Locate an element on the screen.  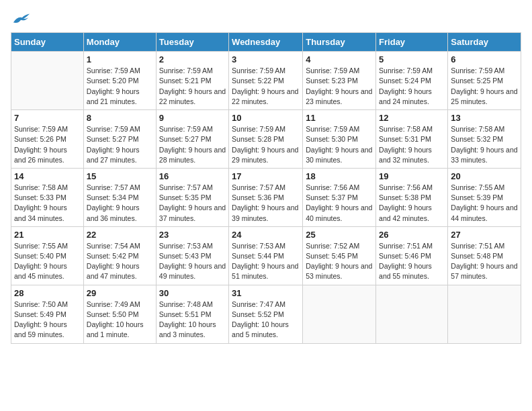
day-number: 21 is located at coordinates (47, 235).